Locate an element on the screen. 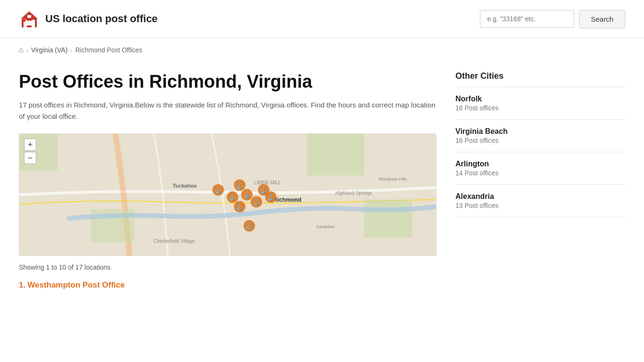 The image size is (644, 362). logo-area: US location post office is located at coordinates (88, 19).